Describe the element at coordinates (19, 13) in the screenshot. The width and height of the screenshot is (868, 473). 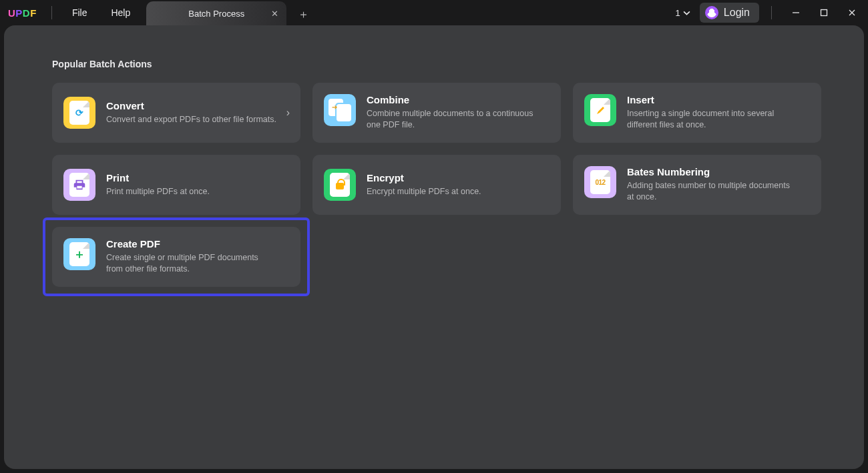
I see `logo-letter: P` at that location.